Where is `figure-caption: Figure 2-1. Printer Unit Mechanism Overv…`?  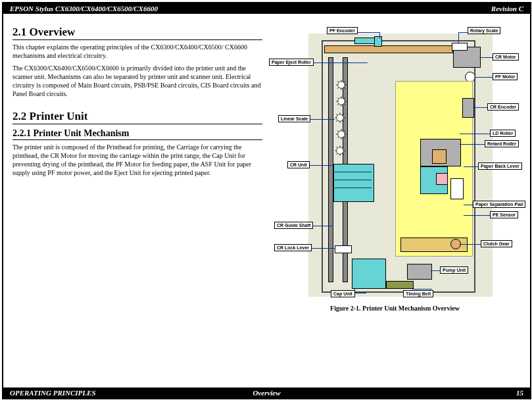
figure-caption: Figure 2-1. Printer Unit Mechanism Overv… is located at coordinates (395, 308).